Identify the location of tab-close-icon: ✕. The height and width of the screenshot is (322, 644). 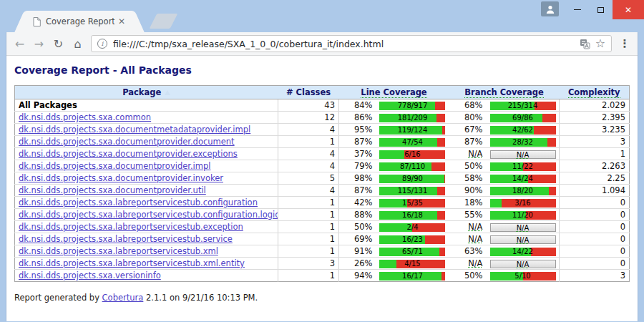
(122, 21).